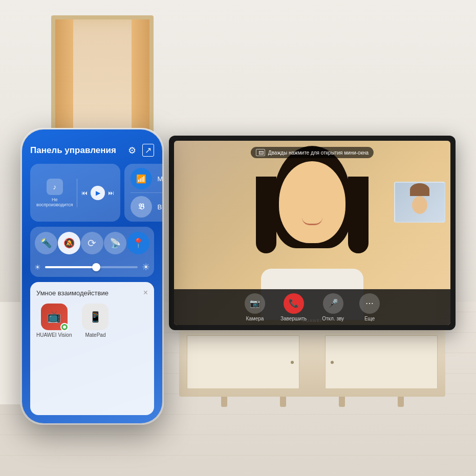 The width and height of the screenshot is (476, 476). I want to click on bell-icon: 🔕, so click(69, 243).